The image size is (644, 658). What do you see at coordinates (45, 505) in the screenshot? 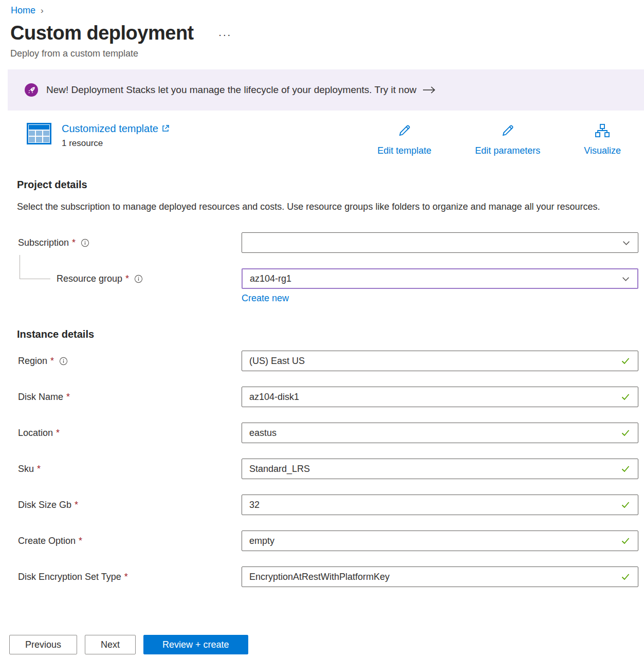
I see `disk-size-gb-label: Disk Size Gb` at bounding box center [45, 505].